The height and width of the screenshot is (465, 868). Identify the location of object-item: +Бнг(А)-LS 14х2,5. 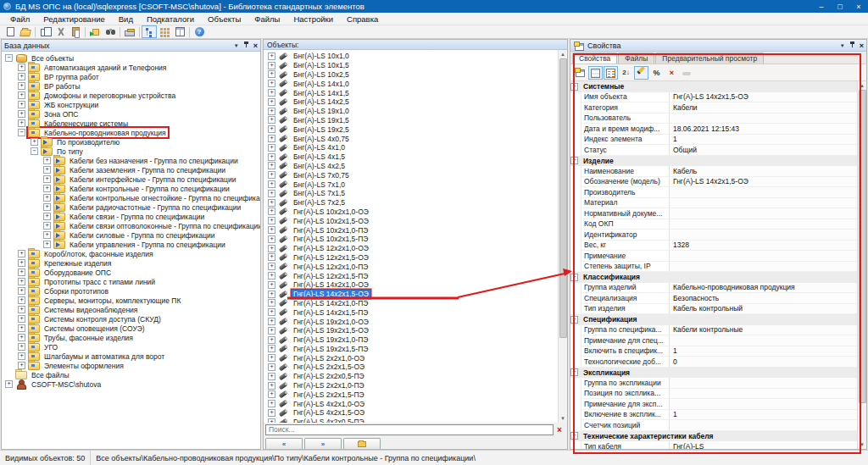
(410, 102).